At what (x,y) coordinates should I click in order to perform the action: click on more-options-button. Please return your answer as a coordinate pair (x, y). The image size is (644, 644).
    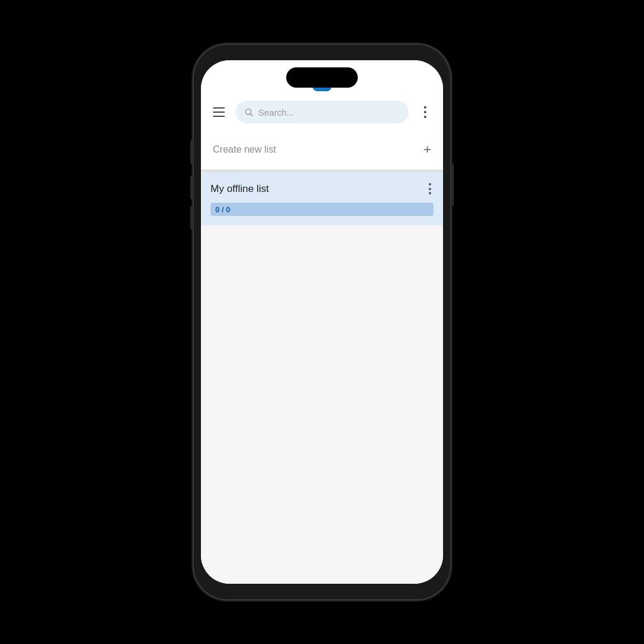
    Looking at the image, I should click on (425, 112).